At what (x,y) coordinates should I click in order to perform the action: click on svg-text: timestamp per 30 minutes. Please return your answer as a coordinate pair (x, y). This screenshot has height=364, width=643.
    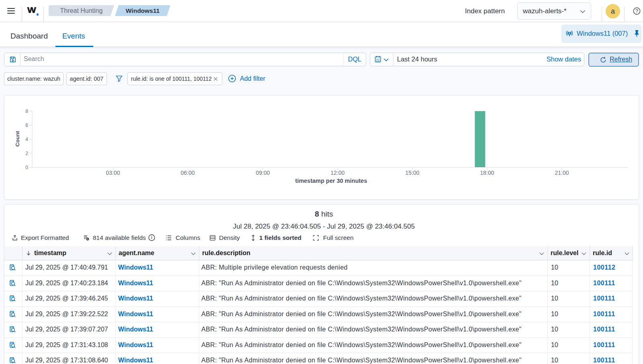
    Looking at the image, I should click on (331, 181).